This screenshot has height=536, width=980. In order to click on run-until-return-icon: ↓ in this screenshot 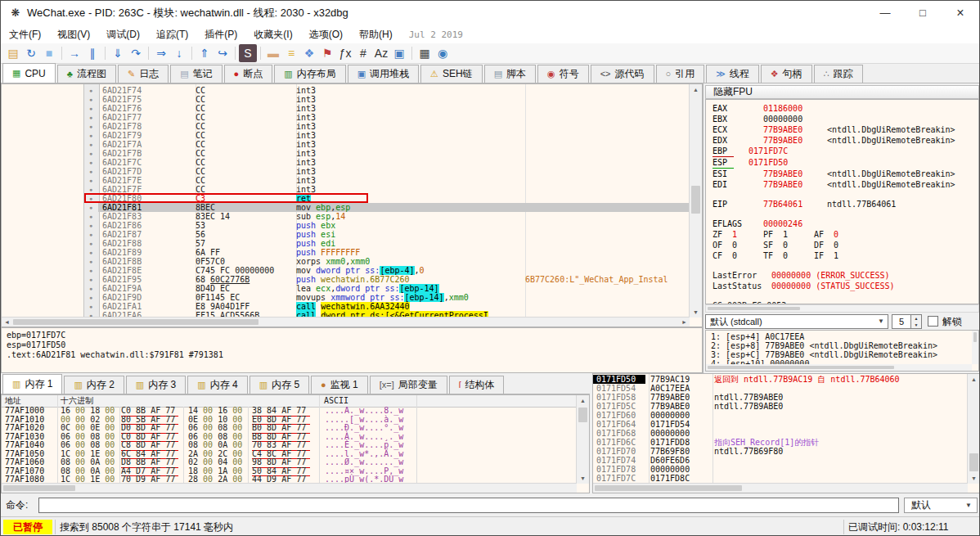, I will do `click(179, 53)`.